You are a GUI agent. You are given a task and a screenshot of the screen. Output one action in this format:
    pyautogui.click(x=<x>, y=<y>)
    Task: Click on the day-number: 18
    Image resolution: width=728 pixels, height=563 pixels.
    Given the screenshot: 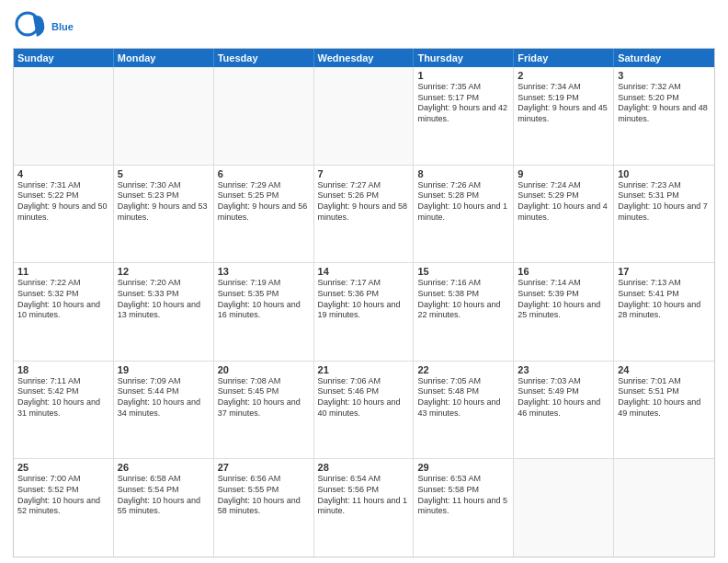 What is the action you would take?
    pyautogui.click(x=63, y=370)
    